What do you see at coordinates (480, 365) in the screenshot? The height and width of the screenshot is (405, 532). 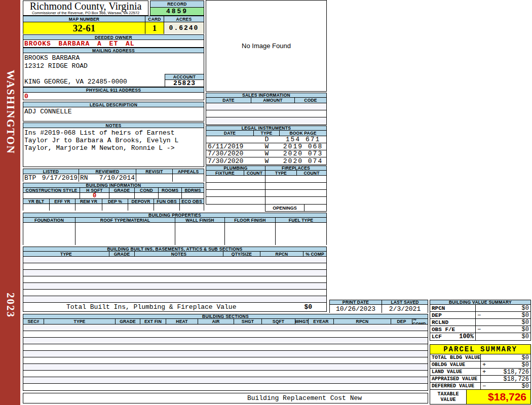 I see `parcel-row: OBLDG VALUE + $0` at bounding box center [480, 365].